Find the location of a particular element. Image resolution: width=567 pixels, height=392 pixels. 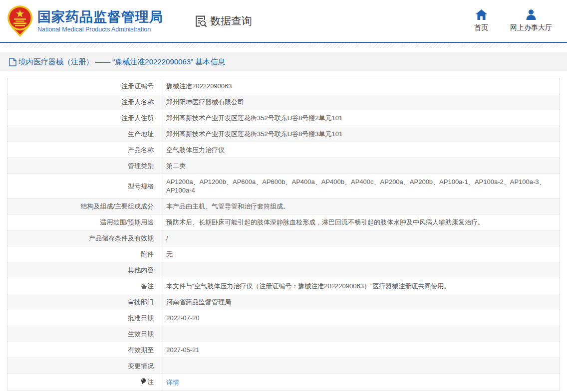

site-logo: 国家药品监督管理局 National Medical Products Admi… is located at coordinates (85, 21).